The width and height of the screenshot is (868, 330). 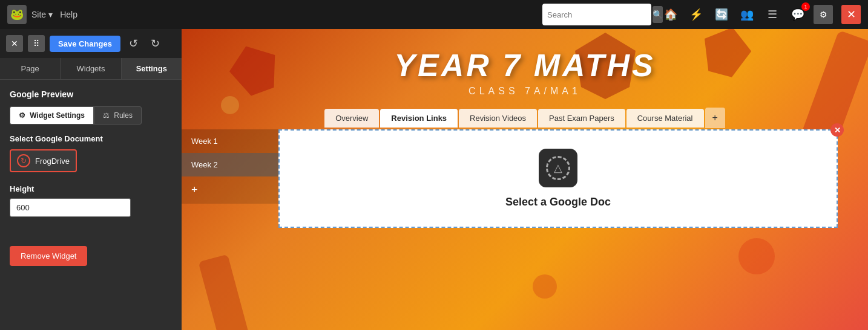 What do you see at coordinates (156, 44) in the screenshot?
I see `redo-button: ↻` at bounding box center [156, 44].